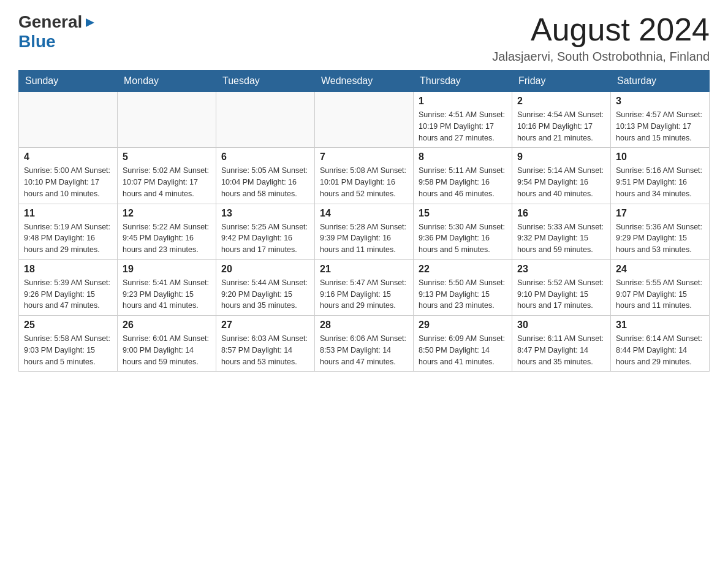  I want to click on logo-triangle-icon, so click(90, 23).